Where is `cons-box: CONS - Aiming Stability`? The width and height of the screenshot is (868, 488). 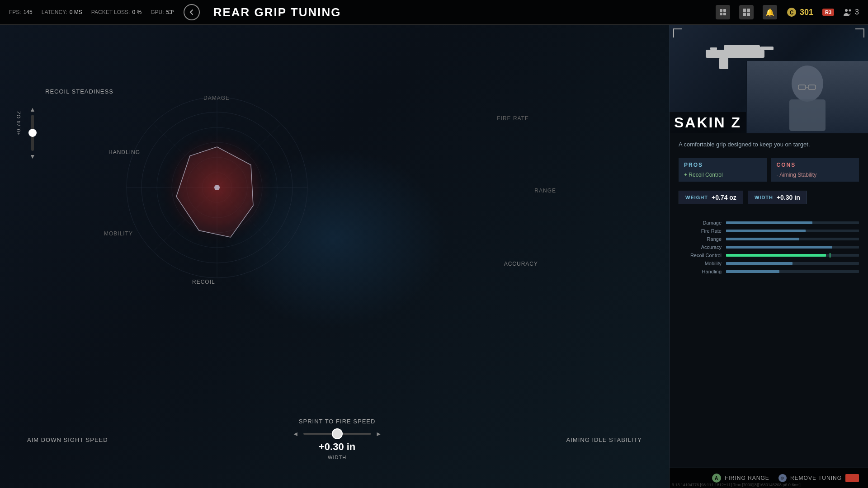
cons-box: CONS - Aiming Stability is located at coordinates (816, 170).